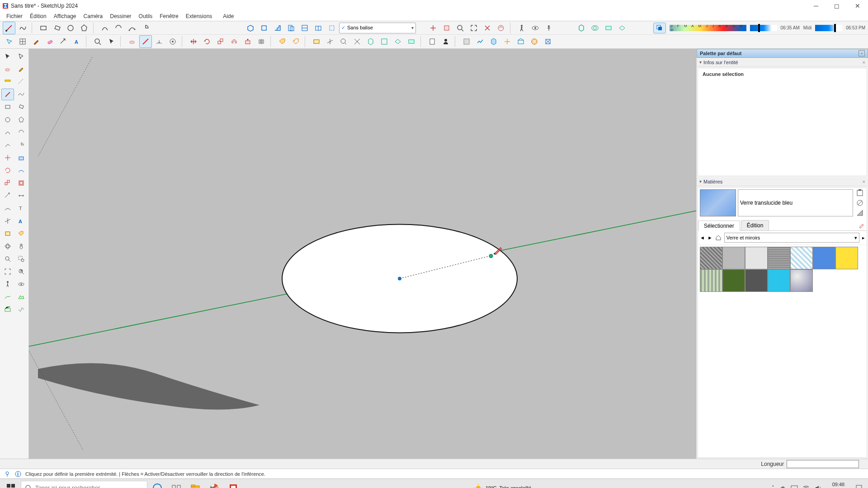 The height and width of the screenshot is (488, 868). Describe the element at coordinates (23, 28) in the screenshot. I see `freehand-tool-icon` at that location.